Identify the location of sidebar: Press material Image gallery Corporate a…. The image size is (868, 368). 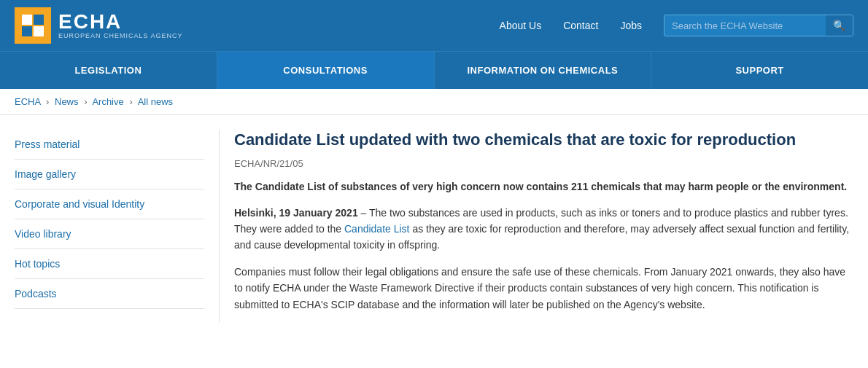
(117, 226).